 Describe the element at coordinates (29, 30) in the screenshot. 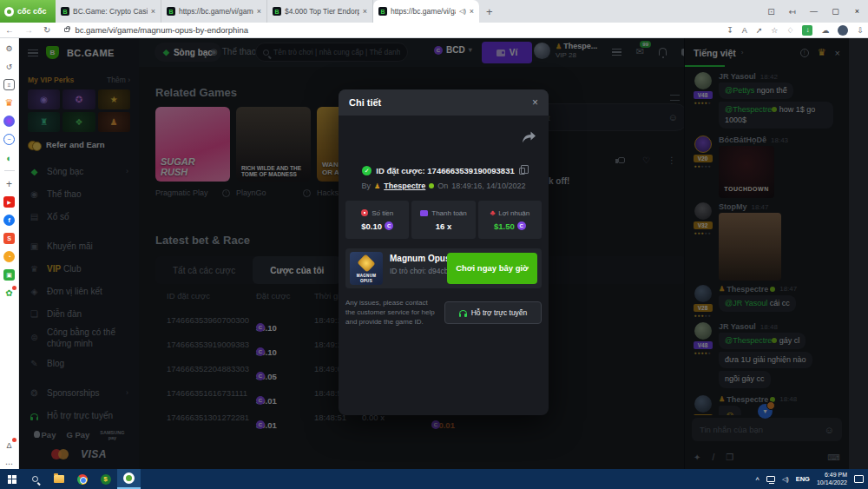

I see `forward-button: →` at that location.